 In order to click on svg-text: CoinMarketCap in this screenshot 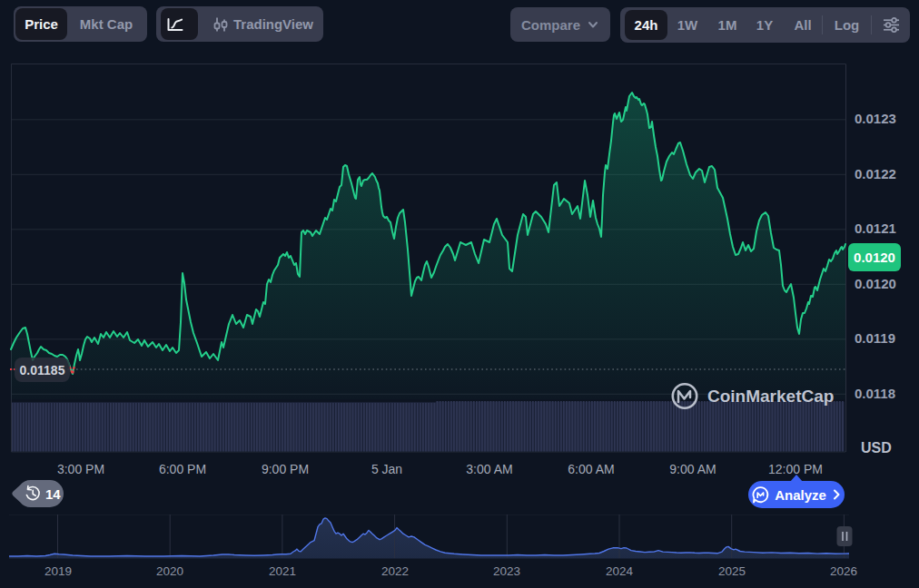, I will do `click(770, 396)`.